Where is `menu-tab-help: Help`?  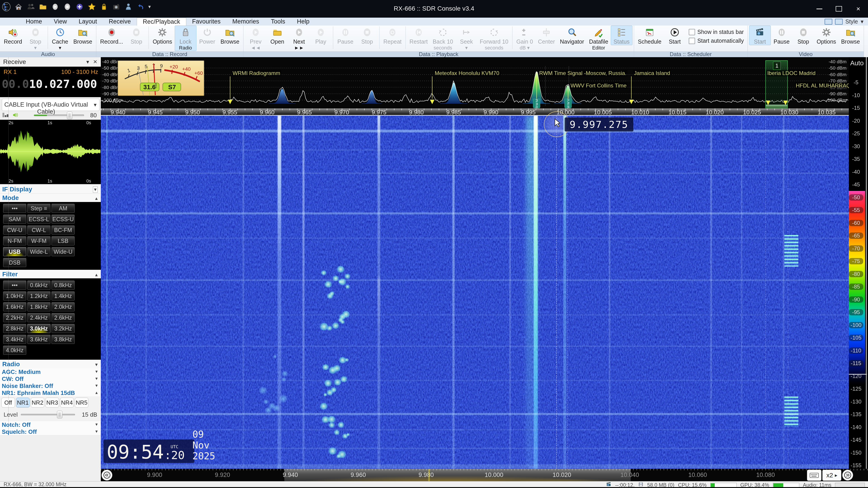 menu-tab-help: Help is located at coordinates (303, 22).